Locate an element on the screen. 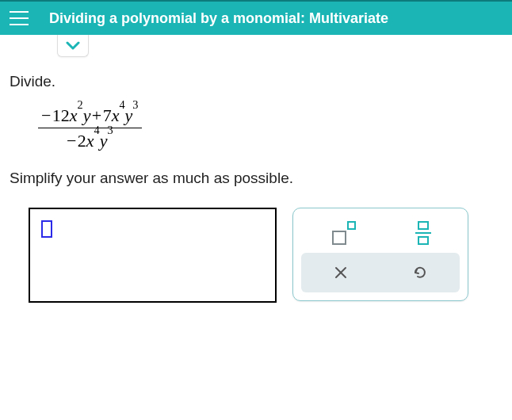  dropdown-toggle is located at coordinates (73, 46).